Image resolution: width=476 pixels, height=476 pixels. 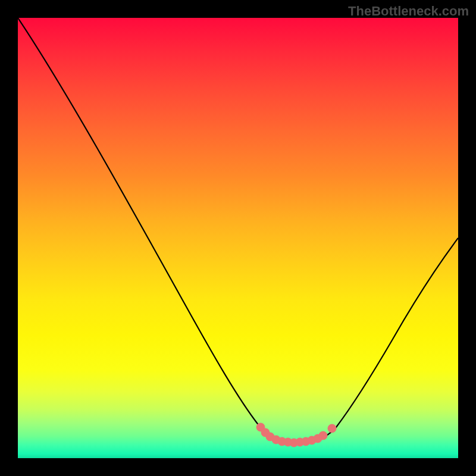 What do you see at coordinates (408, 11) in the screenshot?
I see `watermark-text: TheBottleneck.com` at bounding box center [408, 11].